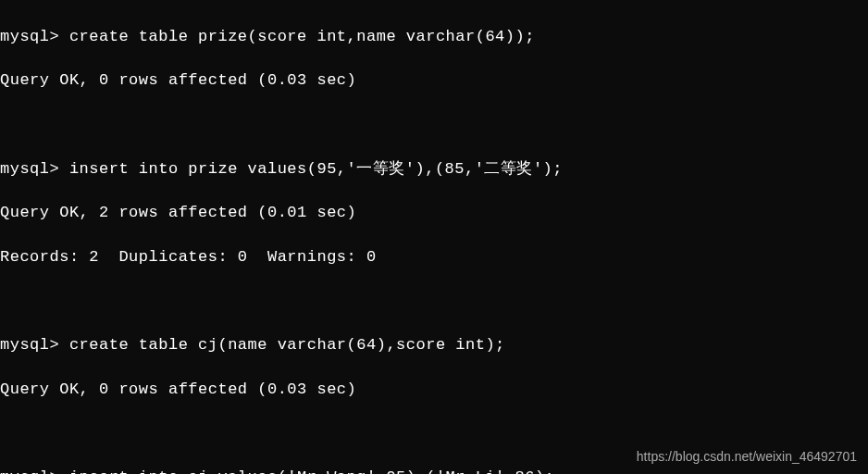 The image size is (868, 474). Describe the element at coordinates (434, 257) in the screenshot. I see `response-line: Records: 2 Duplicates: 0 Warnings: 0` at that location.